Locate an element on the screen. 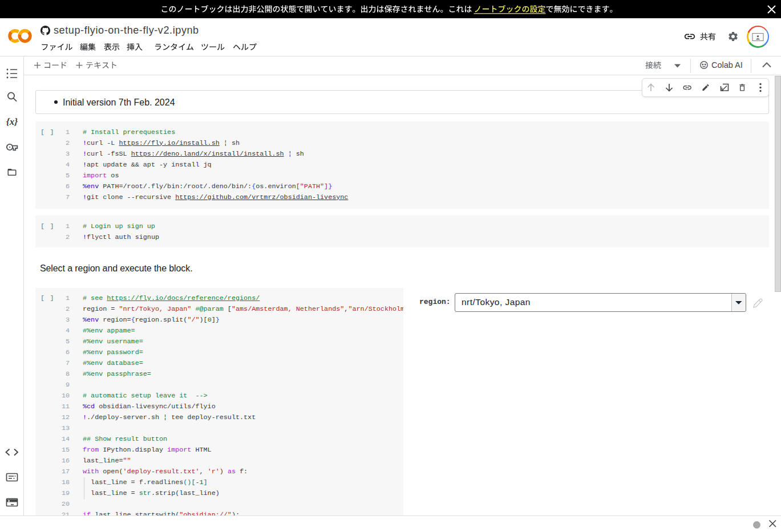 The height and width of the screenshot is (532, 781). svg-text: {x} is located at coordinates (12, 122).